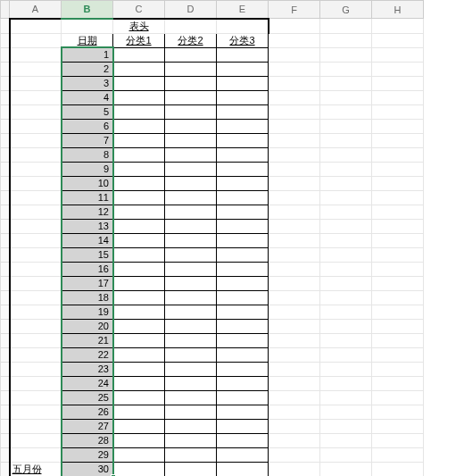 The width and height of the screenshot is (464, 476). What do you see at coordinates (191, 10) in the screenshot?
I see `col-header-D: D` at bounding box center [191, 10].